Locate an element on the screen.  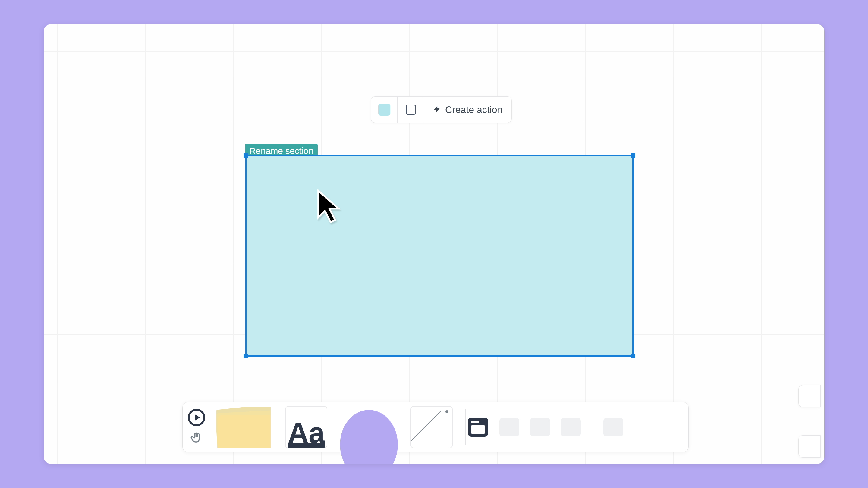
create-action-button: Create action is located at coordinates (468, 110).